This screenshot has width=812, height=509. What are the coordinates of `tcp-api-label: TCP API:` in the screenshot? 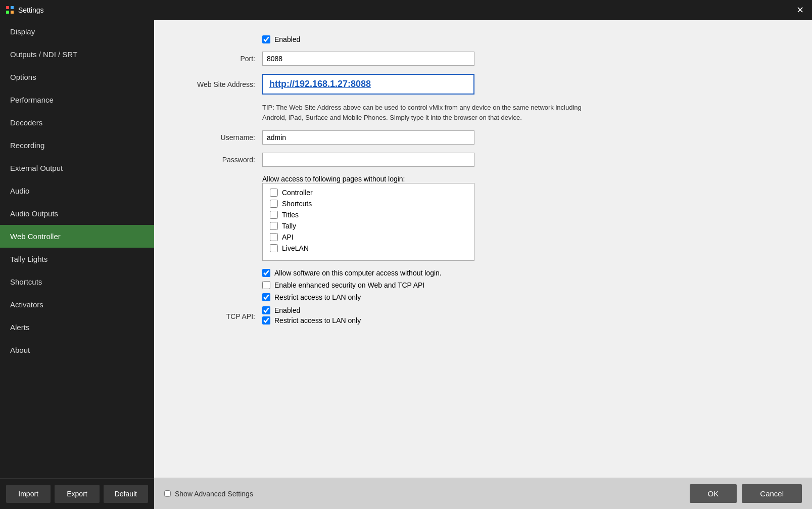 It's located at (215, 316).